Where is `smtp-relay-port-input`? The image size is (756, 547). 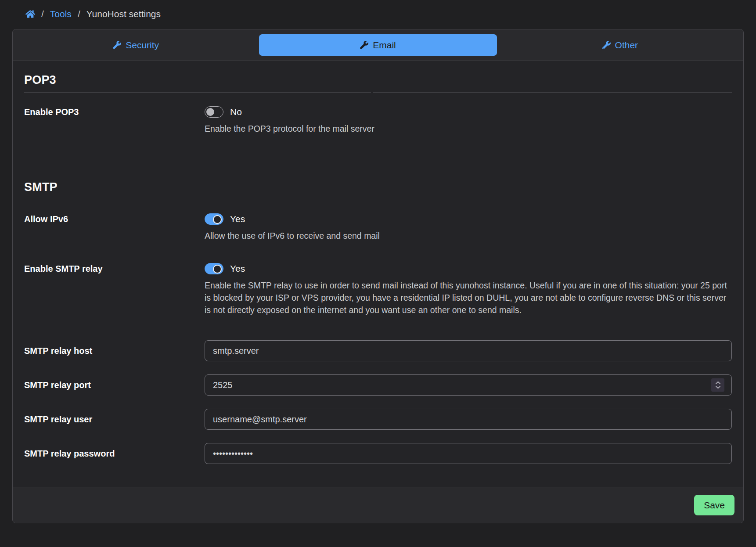
smtp-relay-port-input is located at coordinates (468, 385).